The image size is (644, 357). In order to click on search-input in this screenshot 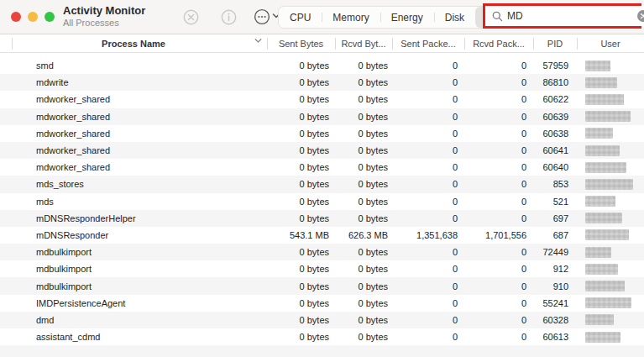, I will do `click(573, 16)`.